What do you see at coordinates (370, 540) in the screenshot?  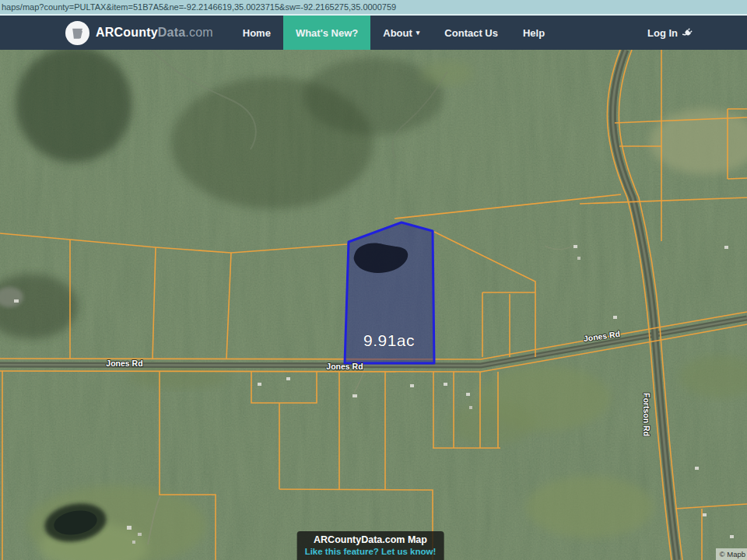 I see `map-attribution-title: ARCountyData.com Map` at bounding box center [370, 540].